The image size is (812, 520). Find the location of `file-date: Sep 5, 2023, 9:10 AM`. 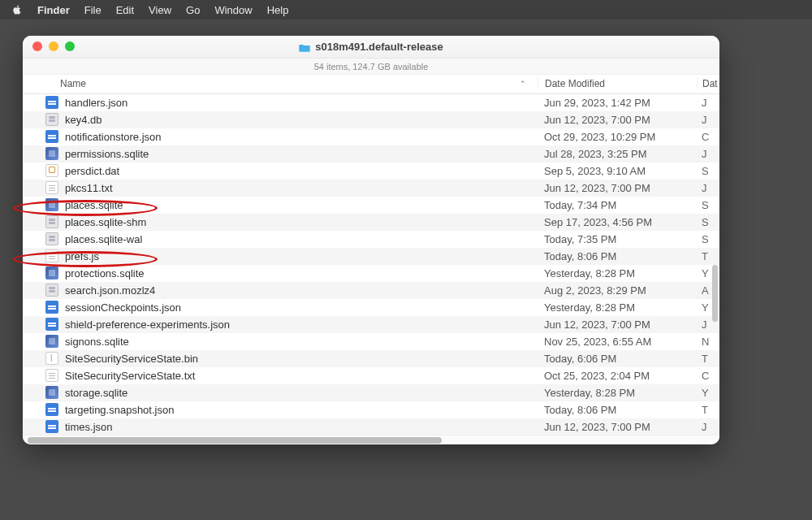

file-date: Sep 5, 2023, 9:10 AM is located at coordinates (617, 171).